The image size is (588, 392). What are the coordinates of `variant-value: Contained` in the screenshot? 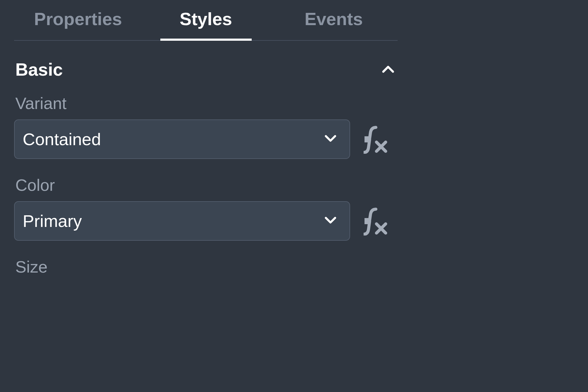 It's located at (62, 139).